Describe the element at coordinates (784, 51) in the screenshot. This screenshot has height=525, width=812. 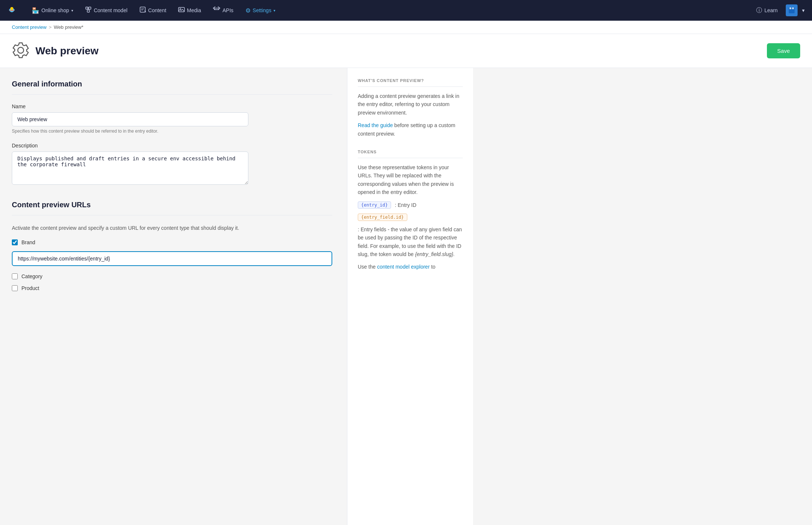
I see `save-button: Save` at that location.